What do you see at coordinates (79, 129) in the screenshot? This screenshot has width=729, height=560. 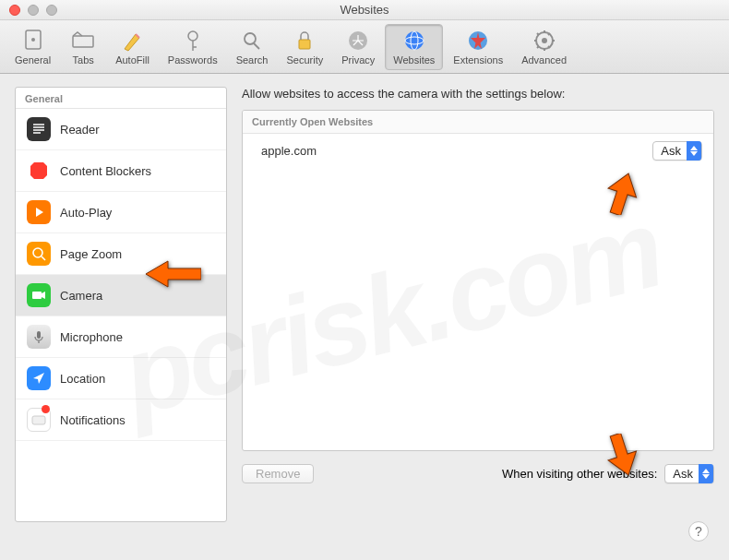 I see `sidebar-item-label: Reader` at bounding box center [79, 129].